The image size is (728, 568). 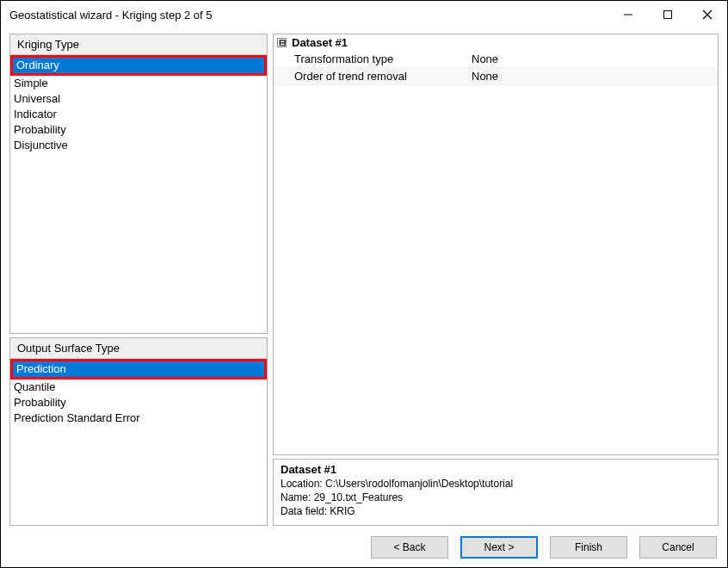 What do you see at coordinates (139, 418) in the screenshot?
I see `output-surface-item: Prediction Standard Error` at bounding box center [139, 418].